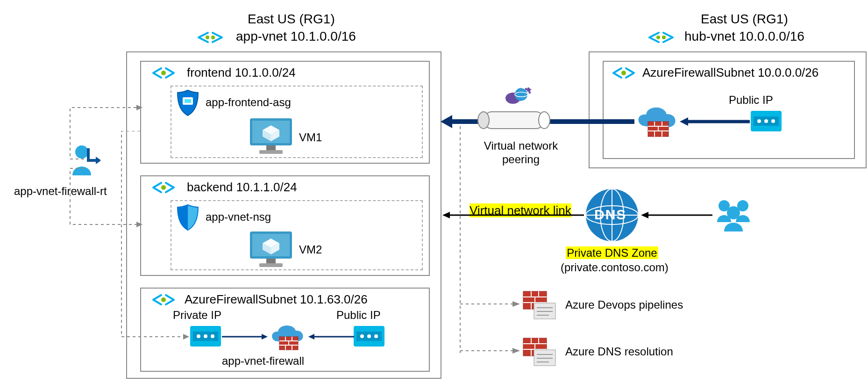 The width and height of the screenshot is (868, 383). What do you see at coordinates (245, 337) in the screenshot?
I see `arrow-private-to-fw` at bounding box center [245, 337].